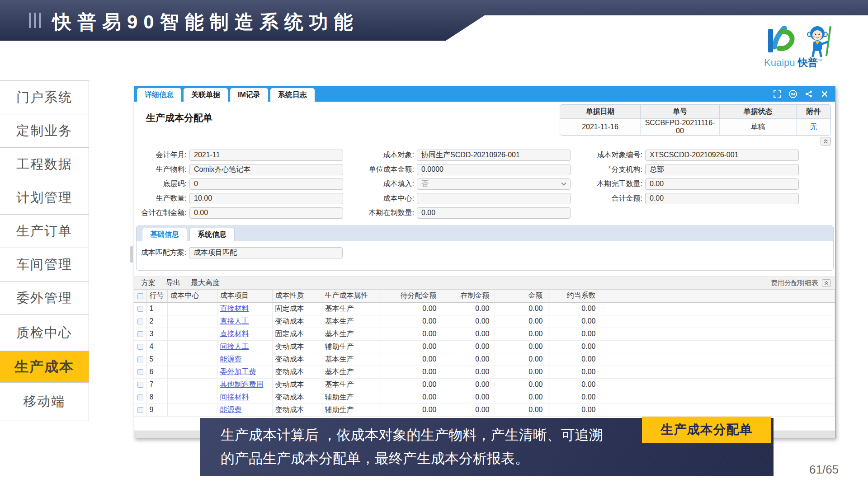 The image size is (868, 488). What do you see at coordinates (388, 155) in the screenshot?
I see `field-label: 成本对象:` at bounding box center [388, 155].